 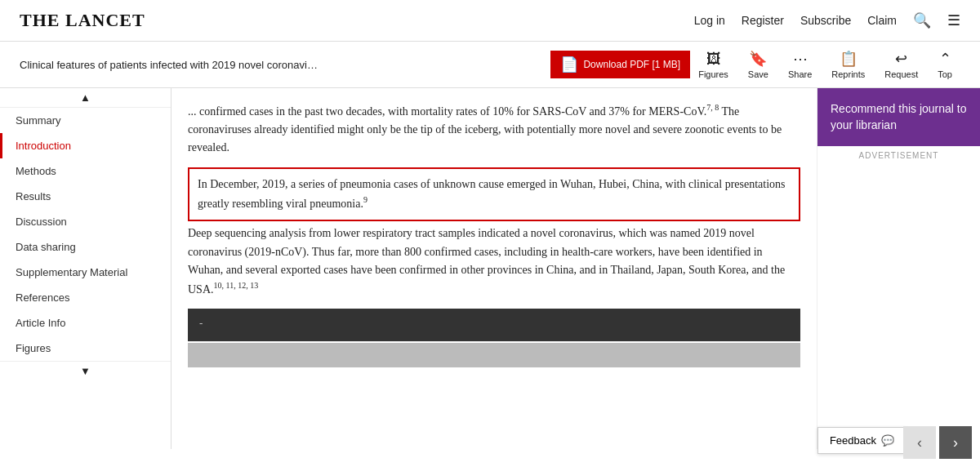 I want to click on sidebar-scroll-up: ▲, so click(x=85, y=98).